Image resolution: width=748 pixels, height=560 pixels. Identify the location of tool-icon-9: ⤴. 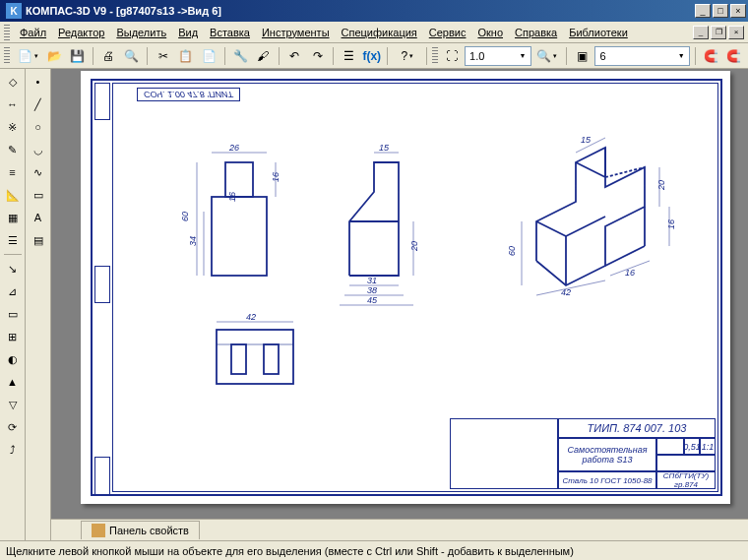
(13, 450).